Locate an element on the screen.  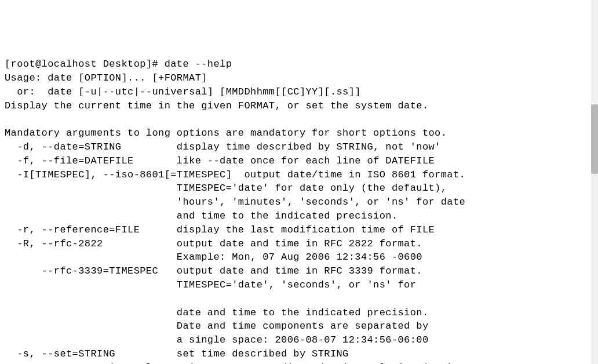
option-rfc3339-line-3: date and time to the indicated precision… is located at coordinates (217, 313).